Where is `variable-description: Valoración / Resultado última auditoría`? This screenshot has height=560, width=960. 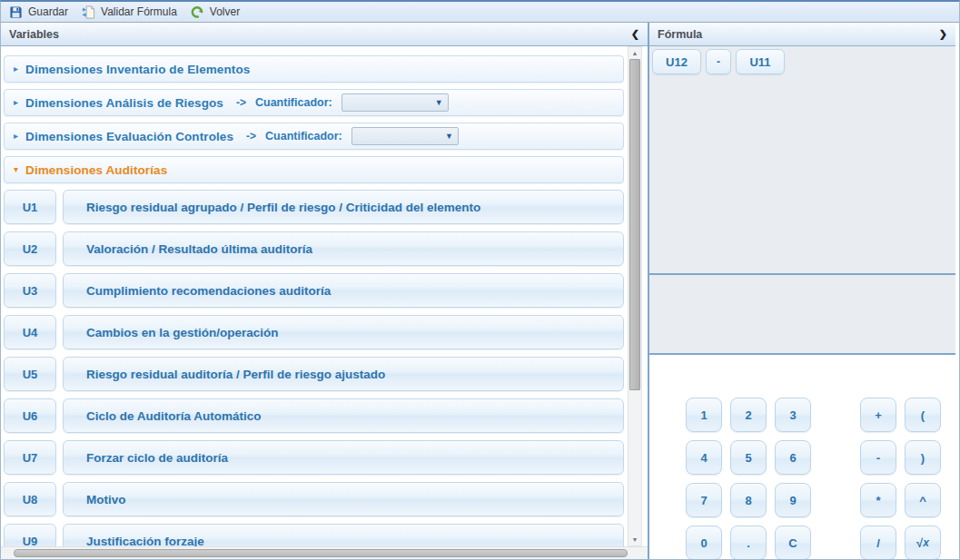 variable-description: Valoración / Resultado última auditoría is located at coordinates (343, 249).